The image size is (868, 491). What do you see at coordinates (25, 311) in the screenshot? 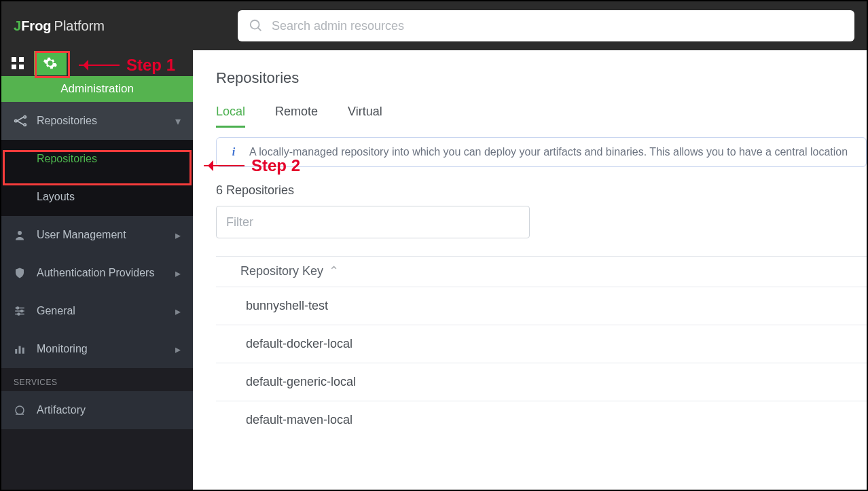
I see `sliders-icon` at bounding box center [25, 311].